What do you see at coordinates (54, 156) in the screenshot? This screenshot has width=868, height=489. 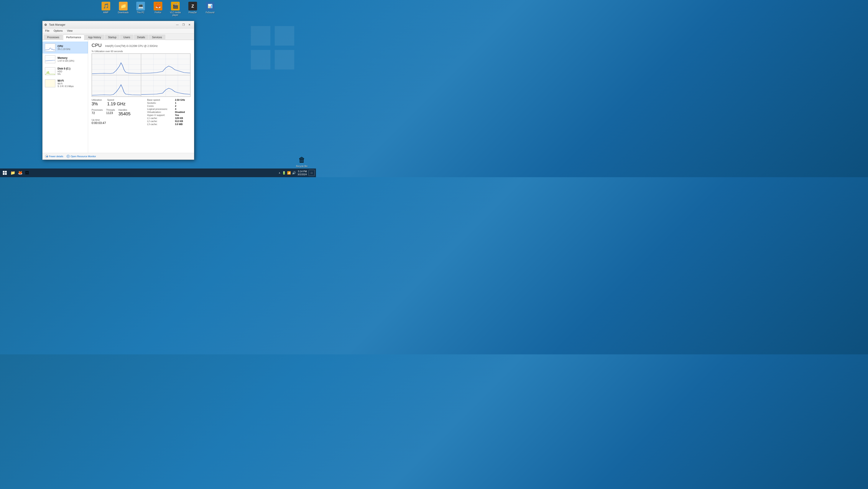 I see `fewer-details-link: ◀ Fewer details` at bounding box center [54, 156].